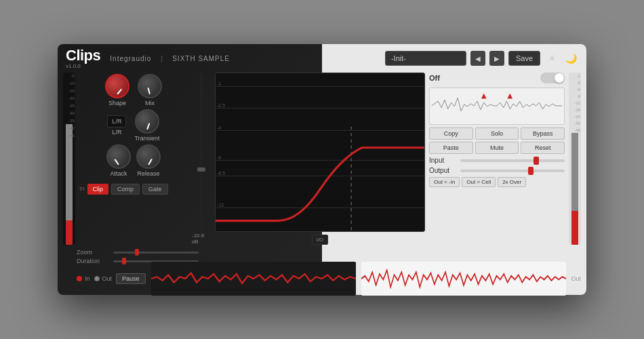 This screenshot has height=339, width=644. I want to click on reset-button: Reset, so click(542, 148).